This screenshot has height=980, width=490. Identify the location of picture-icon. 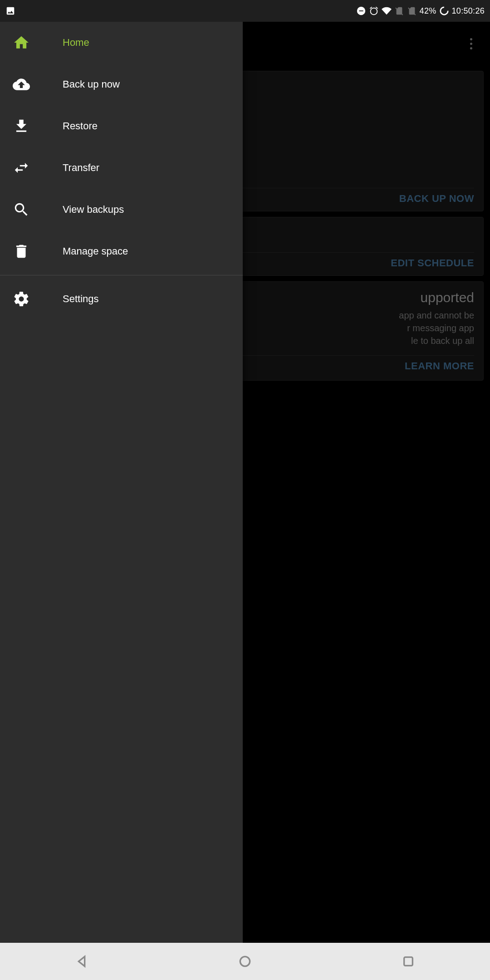
(10, 11).